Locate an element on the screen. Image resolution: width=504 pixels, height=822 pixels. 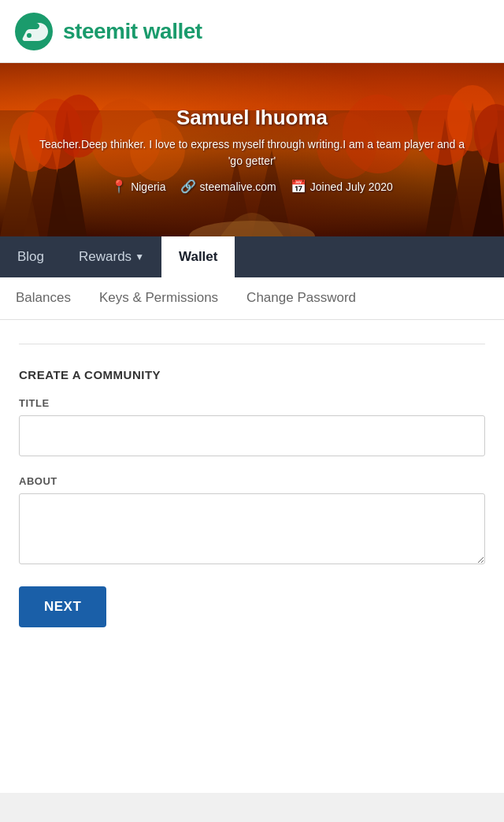
steemit-logo-icon is located at coordinates (34, 32).